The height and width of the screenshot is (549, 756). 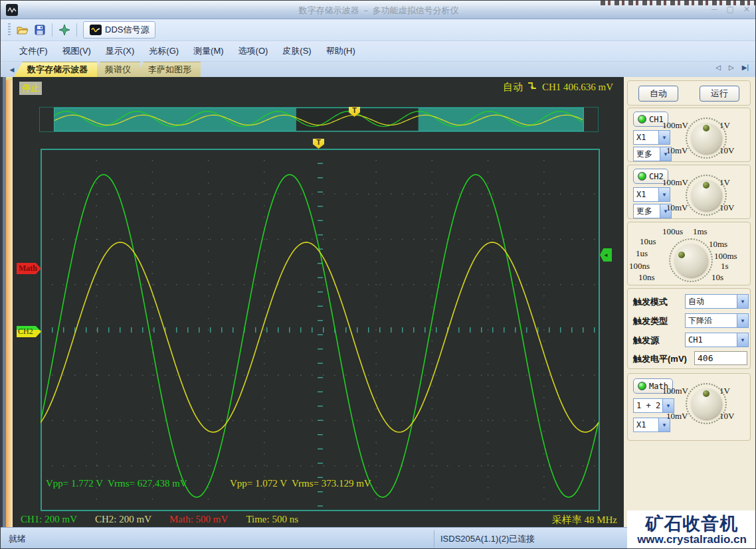 What do you see at coordinates (718, 68) in the screenshot?
I see `tab-nav-left-icon: ◁` at bounding box center [718, 68].